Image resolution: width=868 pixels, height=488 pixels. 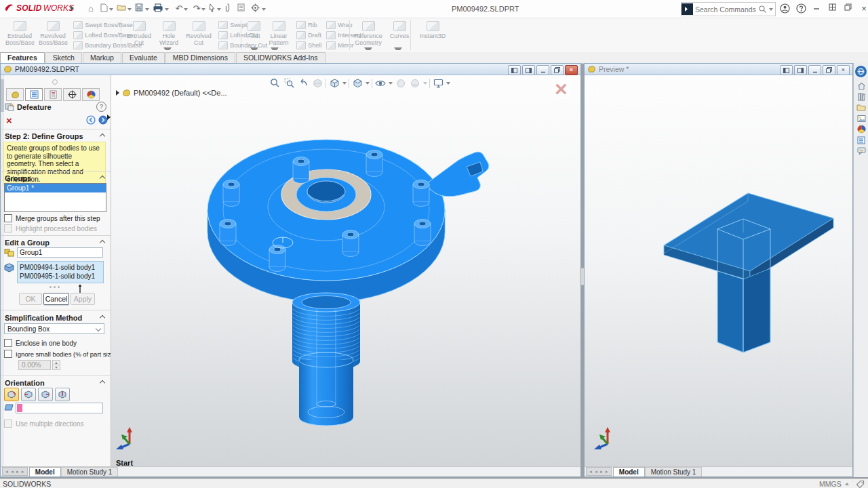 I want to click on apply-button: Apply, so click(x=83, y=299).